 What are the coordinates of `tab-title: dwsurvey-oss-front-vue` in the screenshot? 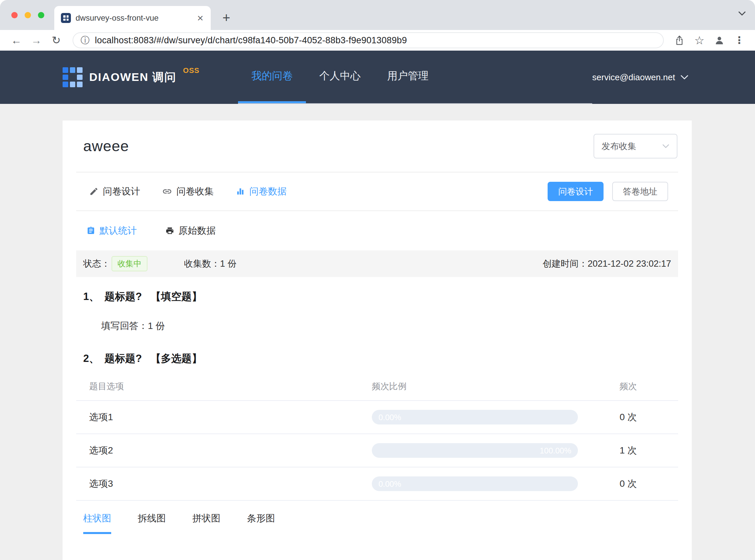 It's located at (134, 18).